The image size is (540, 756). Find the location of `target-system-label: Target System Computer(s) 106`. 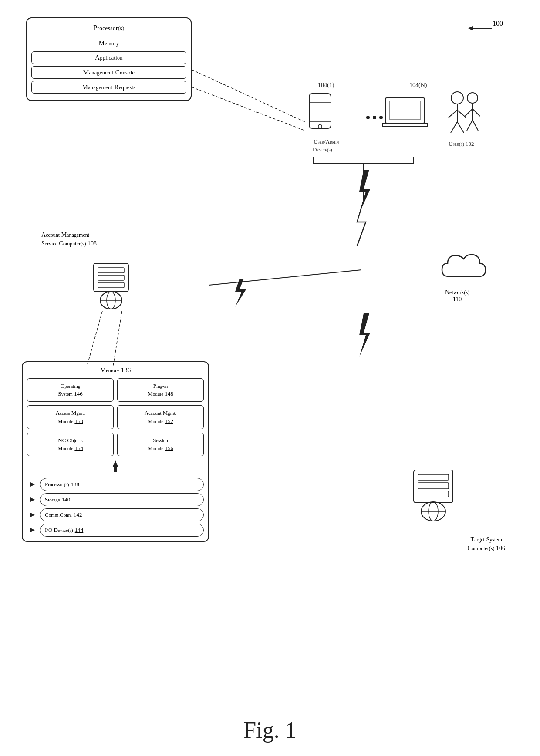

target-system-label: Target System Computer(s) 106 is located at coordinates (487, 544).